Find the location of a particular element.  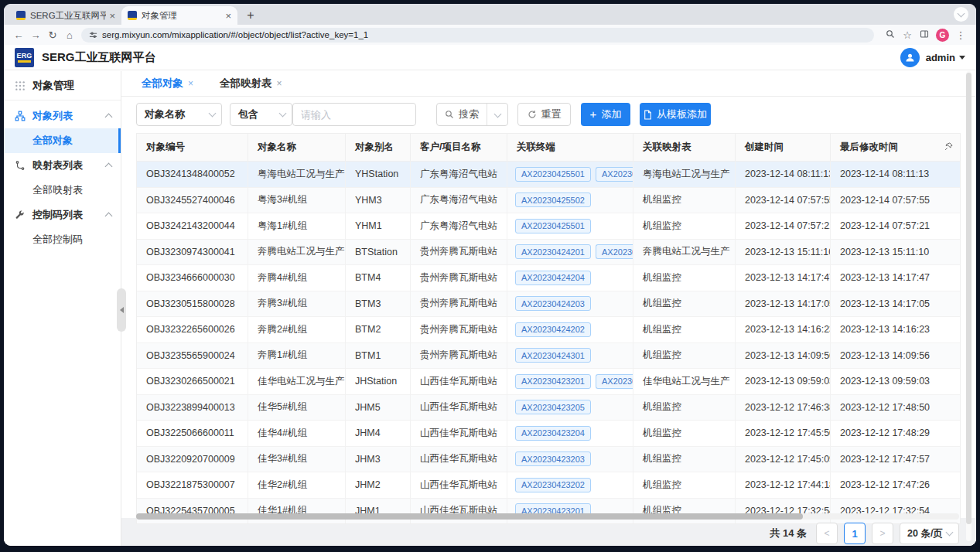

terminal-tag: AX20230423204 is located at coordinates (553, 433).